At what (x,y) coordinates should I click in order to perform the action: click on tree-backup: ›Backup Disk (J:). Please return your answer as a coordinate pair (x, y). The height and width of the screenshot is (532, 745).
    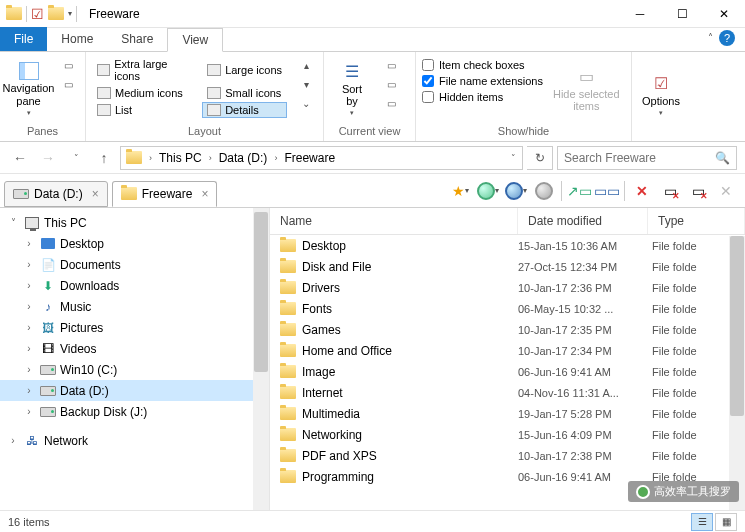
    Looking at the image, I should click on (134, 412).